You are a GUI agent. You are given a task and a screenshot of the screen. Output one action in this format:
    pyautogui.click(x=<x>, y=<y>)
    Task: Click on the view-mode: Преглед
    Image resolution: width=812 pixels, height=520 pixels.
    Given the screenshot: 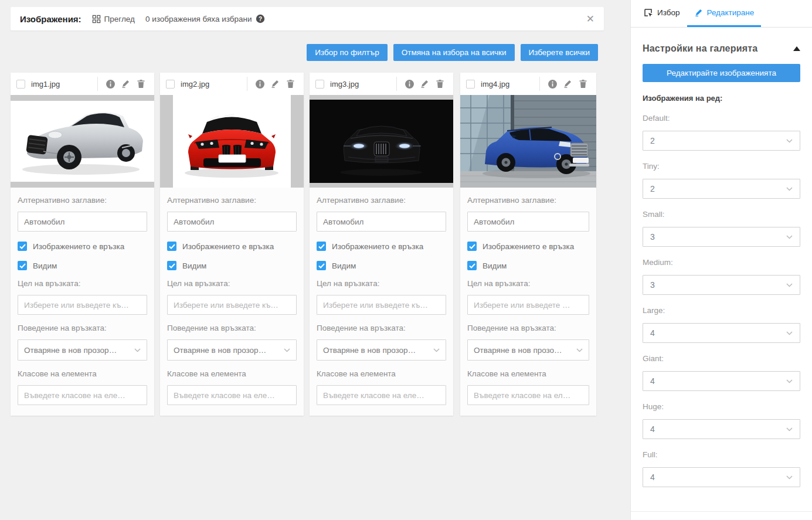 What is the action you would take?
    pyautogui.click(x=114, y=19)
    